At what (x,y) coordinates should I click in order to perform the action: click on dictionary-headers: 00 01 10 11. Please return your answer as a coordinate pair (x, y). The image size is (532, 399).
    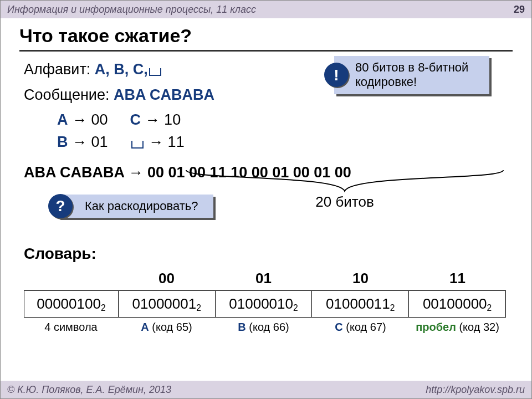
    Looking at the image, I should click on (265, 278).